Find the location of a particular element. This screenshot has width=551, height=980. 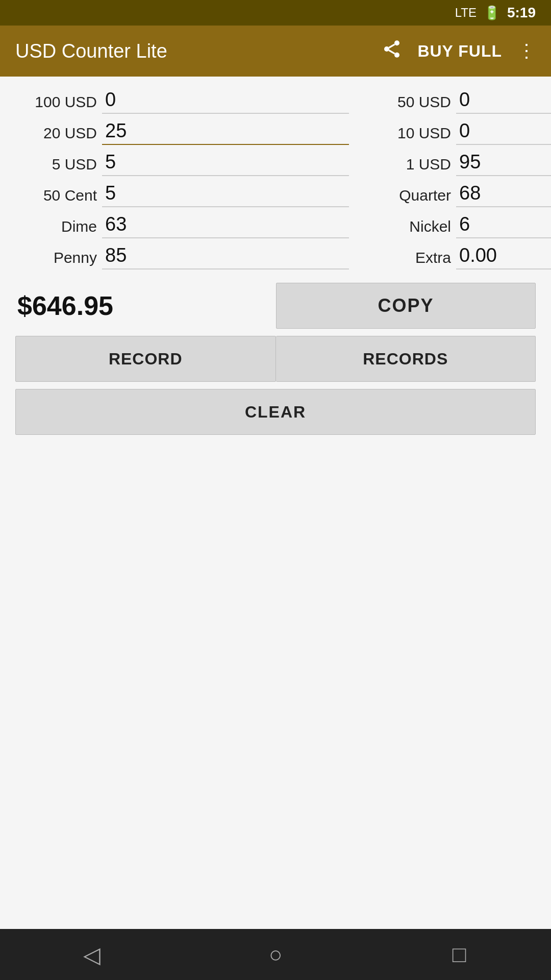

group-5usd: 5 USD is located at coordinates (187, 162).